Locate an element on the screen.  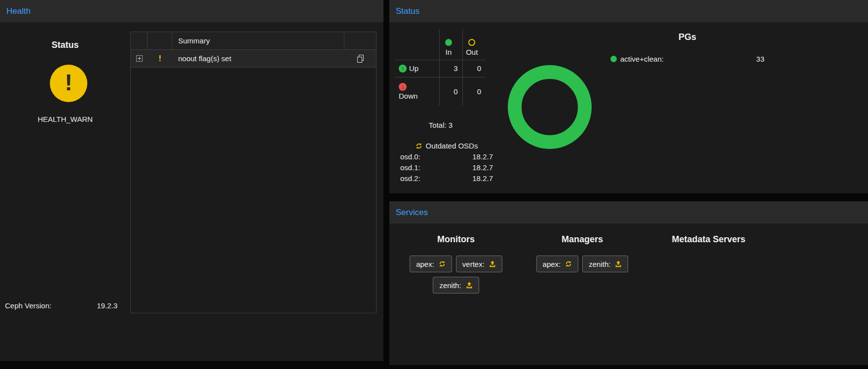
out-column-header: Out is located at coordinates (474, 44).